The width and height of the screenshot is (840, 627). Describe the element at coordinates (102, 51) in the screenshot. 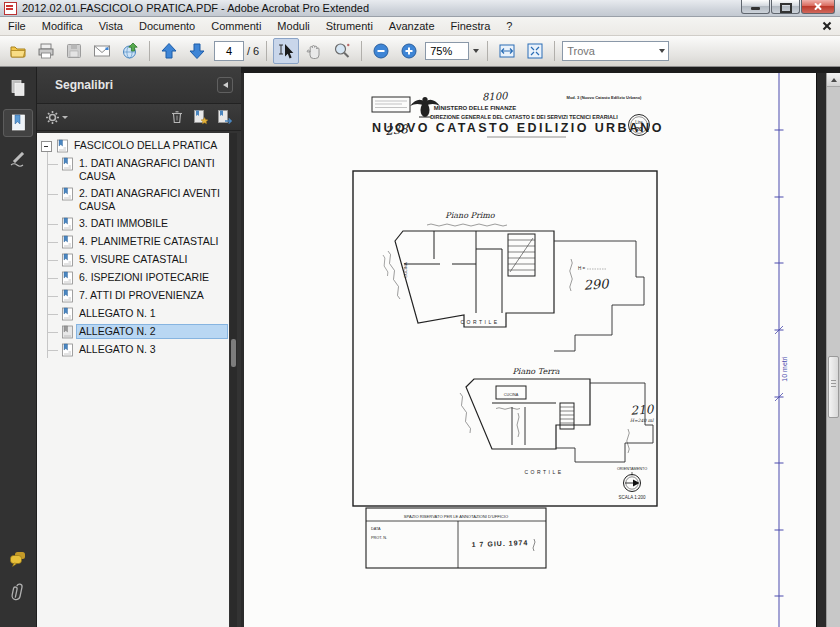

I see `email-button` at that location.